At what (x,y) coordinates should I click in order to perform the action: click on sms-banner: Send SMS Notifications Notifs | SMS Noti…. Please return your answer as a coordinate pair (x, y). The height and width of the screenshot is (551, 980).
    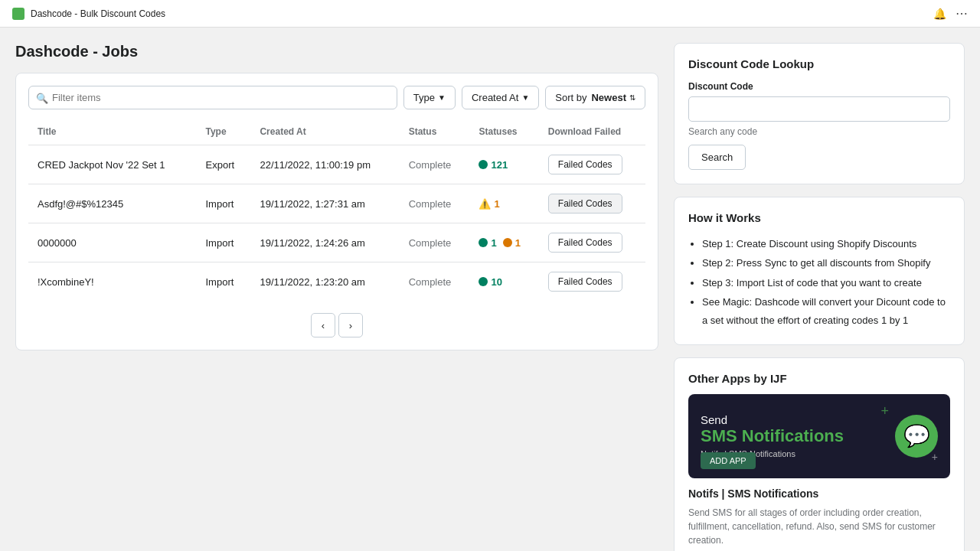
    Looking at the image, I should click on (819, 436).